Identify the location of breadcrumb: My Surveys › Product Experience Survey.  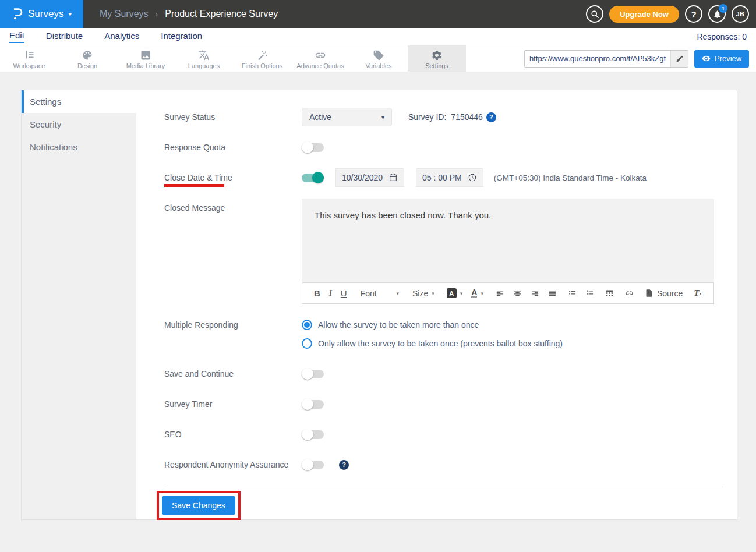
(189, 14).